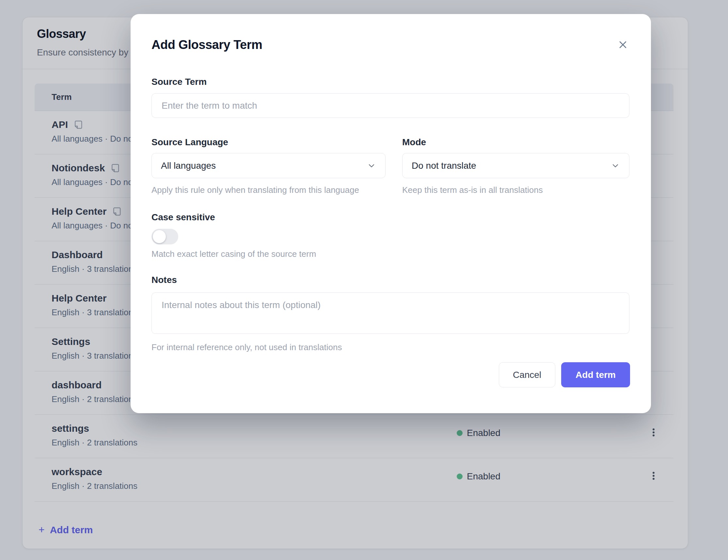 This screenshot has width=728, height=560. I want to click on mode-select: Do not translate, so click(516, 166).